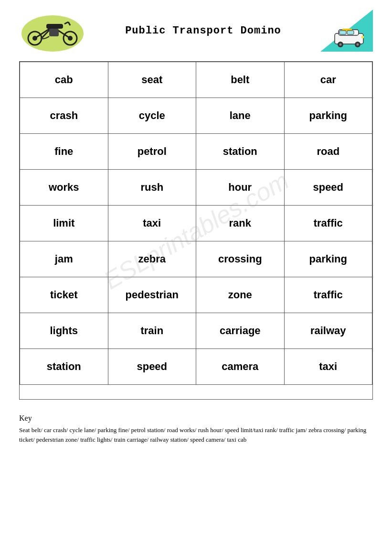 Image resolution: width=392 pixels, height=555 pixels. I want to click on table-cell: seat, so click(152, 80).